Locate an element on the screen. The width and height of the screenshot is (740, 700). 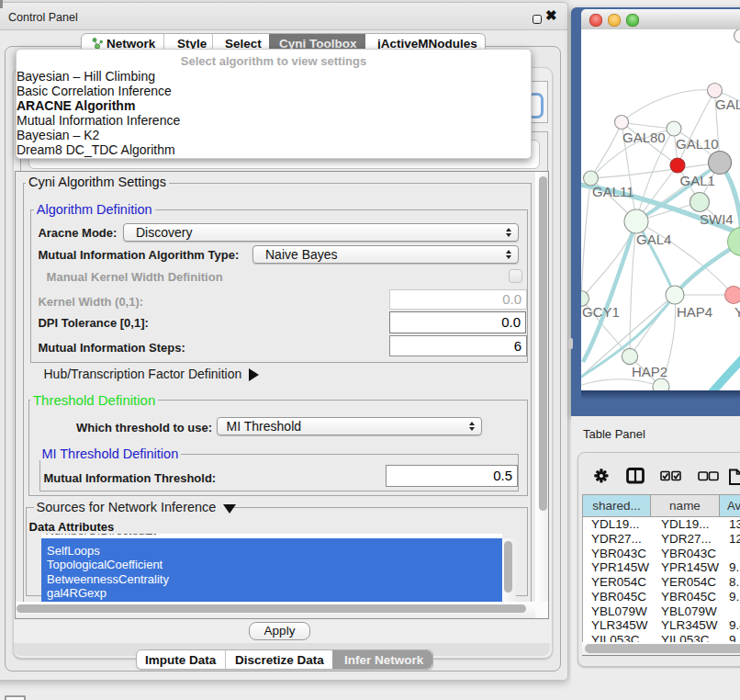
svg-text: GAL10 is located at coordinates (698, 143).